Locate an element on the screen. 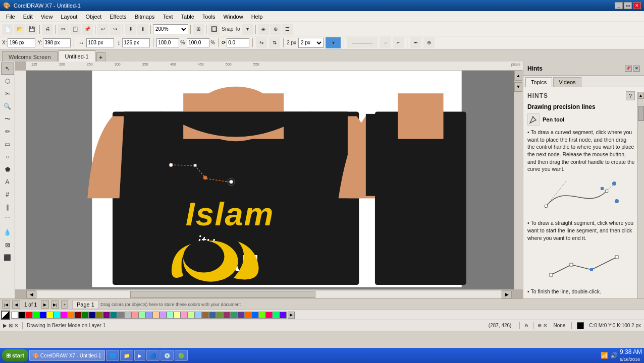  swatch-yellow is located at coordinates (50, 315).